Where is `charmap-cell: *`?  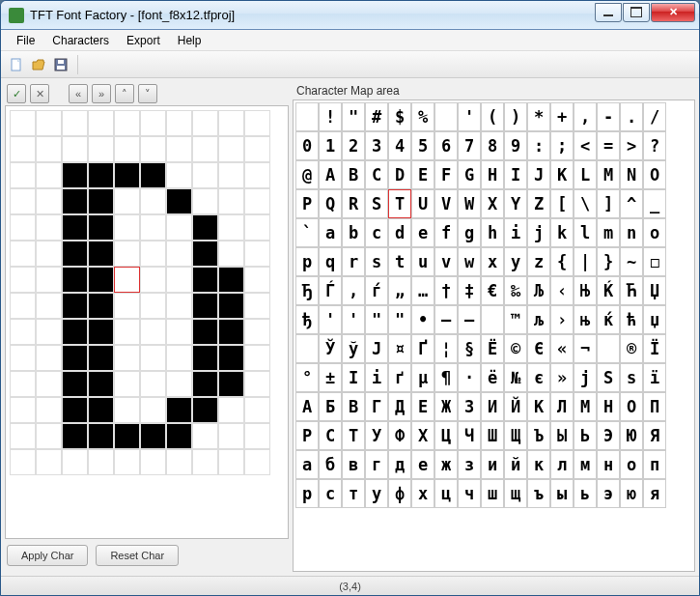 charmap-cell: * is located at coordinates (539, 117).